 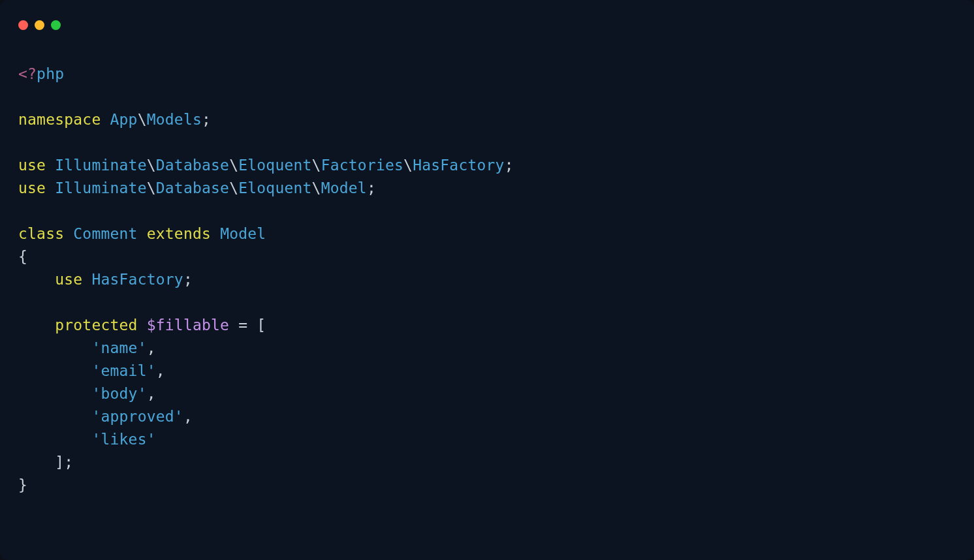 What do you see at coordinates (56, 25) in the screenshot?
I see `zoom-icon` at bounding box center [56, 25].